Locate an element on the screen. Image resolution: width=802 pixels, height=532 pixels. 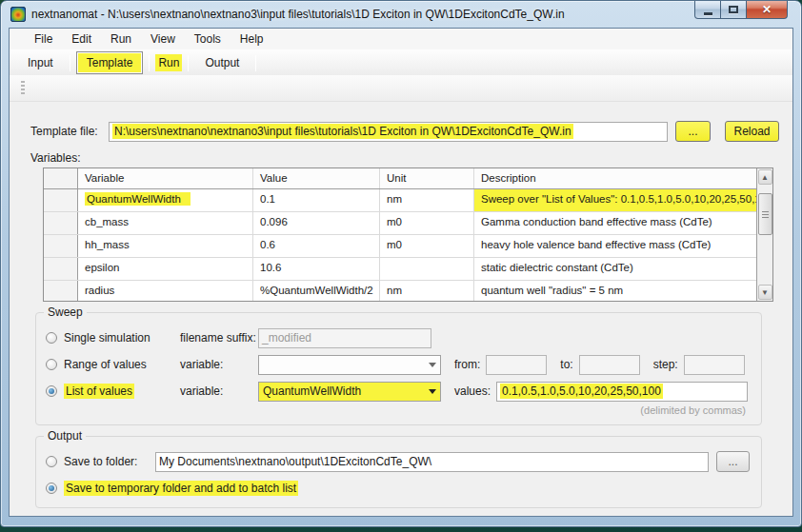
table-row: QuantumWellWidth 0.1 nm Sweep over "List… is located at coordinates (400, 201).